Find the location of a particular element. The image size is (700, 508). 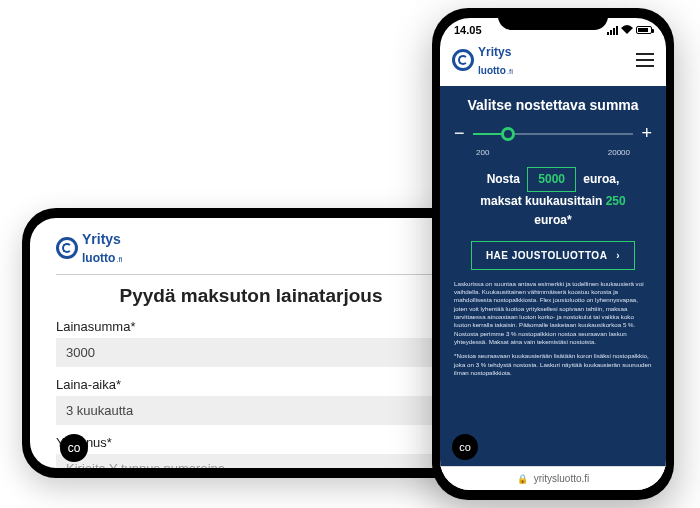

fineprint-1: Laskurissa on suuntaa antava esimerkki j… is located at coordinates (553, 314).